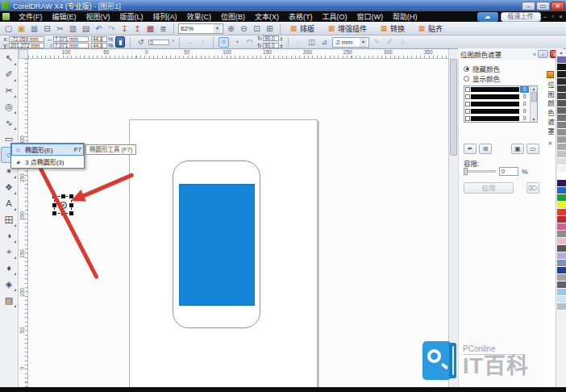 The height and width of the screenshot is (392, 566). Describe the element at coordinates (60, 28) in the screenshot. I see `cut-icon: ✂` at that location.